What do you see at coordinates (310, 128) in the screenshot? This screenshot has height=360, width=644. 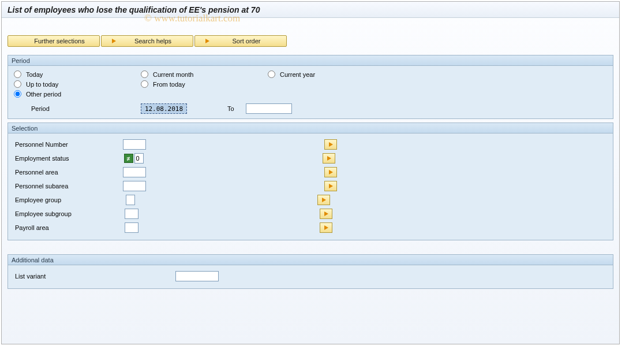 I see `selection-header: Selection` at bounding box center [310, 128].